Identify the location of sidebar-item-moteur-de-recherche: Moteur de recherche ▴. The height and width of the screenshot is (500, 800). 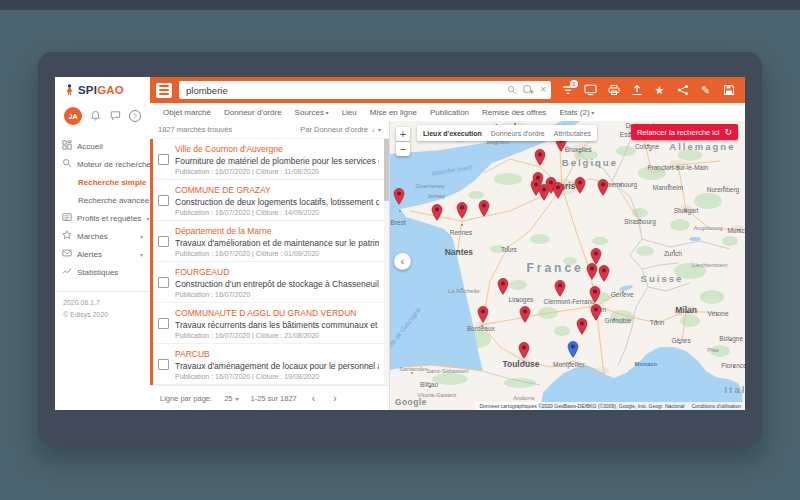
(102, 164).